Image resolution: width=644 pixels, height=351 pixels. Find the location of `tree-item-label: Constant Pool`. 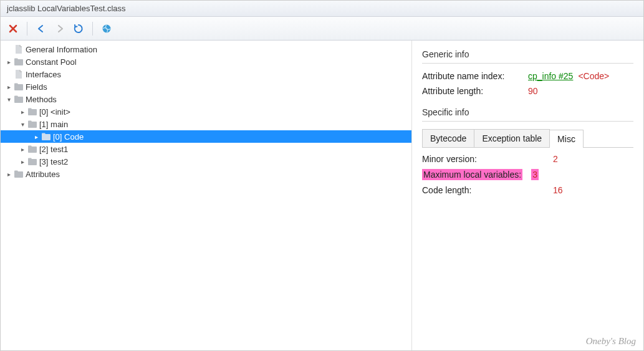

tree-item-label: Constant Pool is located at coordinates (51, 62).